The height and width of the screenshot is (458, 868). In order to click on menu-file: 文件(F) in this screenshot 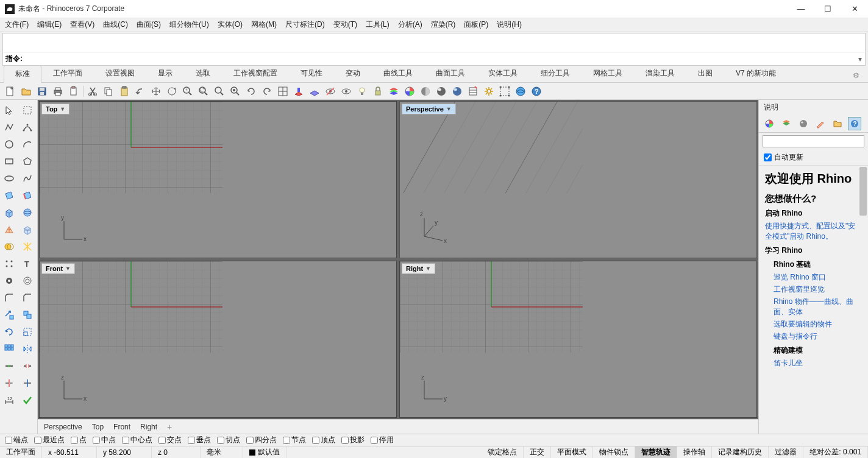, I will do `click(17, 24)`.